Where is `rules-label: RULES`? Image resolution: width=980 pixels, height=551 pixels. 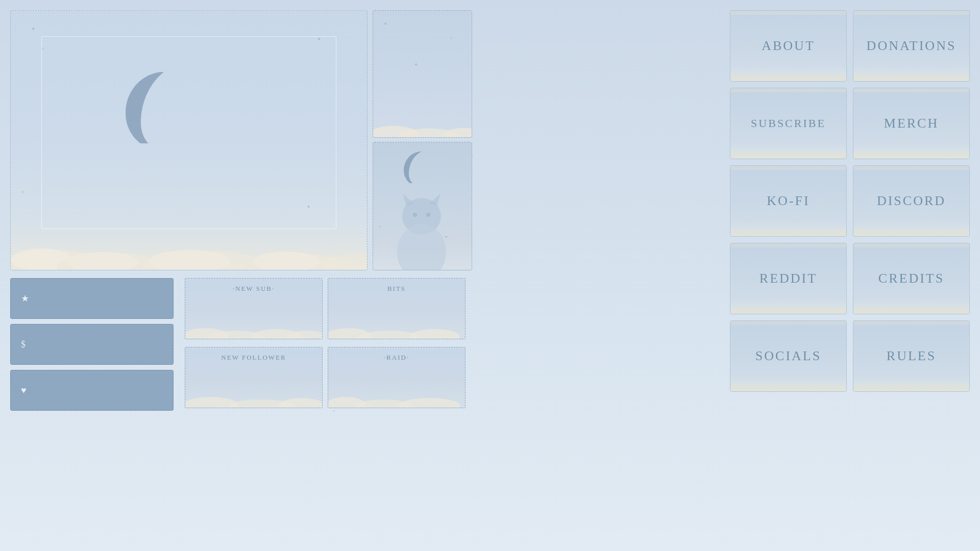 rules-label: RULES is located at coordinates (912, 356).